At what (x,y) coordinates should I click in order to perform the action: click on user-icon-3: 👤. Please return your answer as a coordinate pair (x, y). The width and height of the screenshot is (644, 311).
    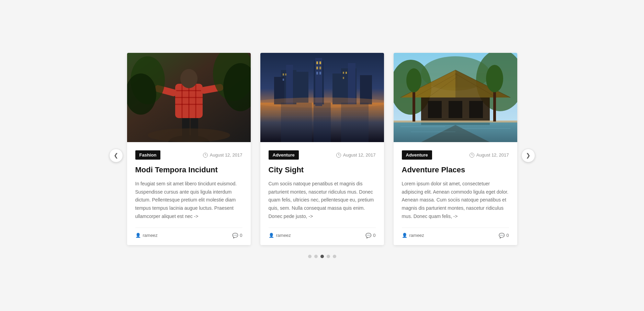
    Looking at the image, I should click on (405, 235).